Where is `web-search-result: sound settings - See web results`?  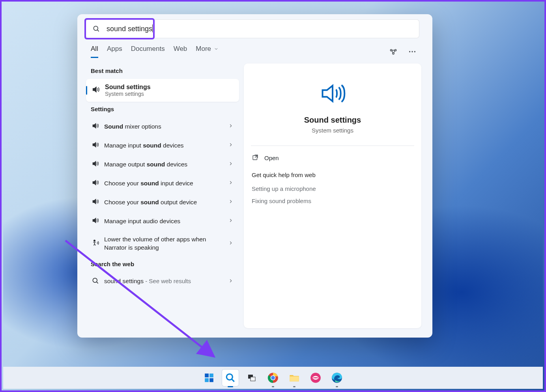
web-search-result: sound settings - See web results is located at coordinates (163, 282).